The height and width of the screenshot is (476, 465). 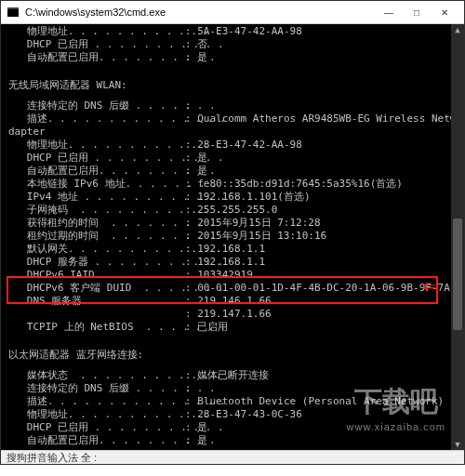 What do you see at coordinates (97, 288) in the screenshot?
I see `field-label: DHCPv6 客户端 DUID . . . . . . .` at bounding box center [97, 288].